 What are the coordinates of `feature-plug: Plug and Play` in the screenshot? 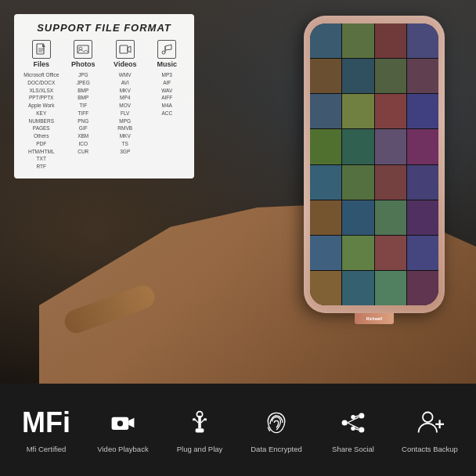 It's located at (200, 430).